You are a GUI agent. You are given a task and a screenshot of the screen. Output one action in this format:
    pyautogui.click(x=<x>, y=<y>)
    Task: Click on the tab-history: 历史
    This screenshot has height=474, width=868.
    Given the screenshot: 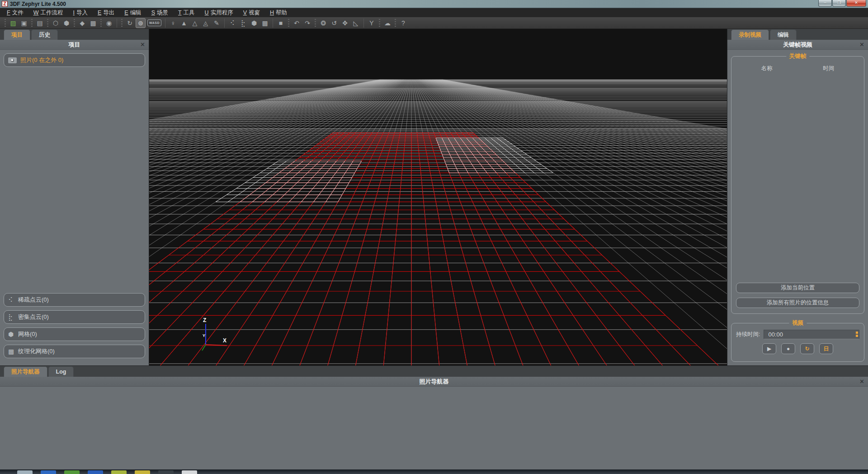 What is the action you would take?
    pyautogui.click(x=44, y=34)
    